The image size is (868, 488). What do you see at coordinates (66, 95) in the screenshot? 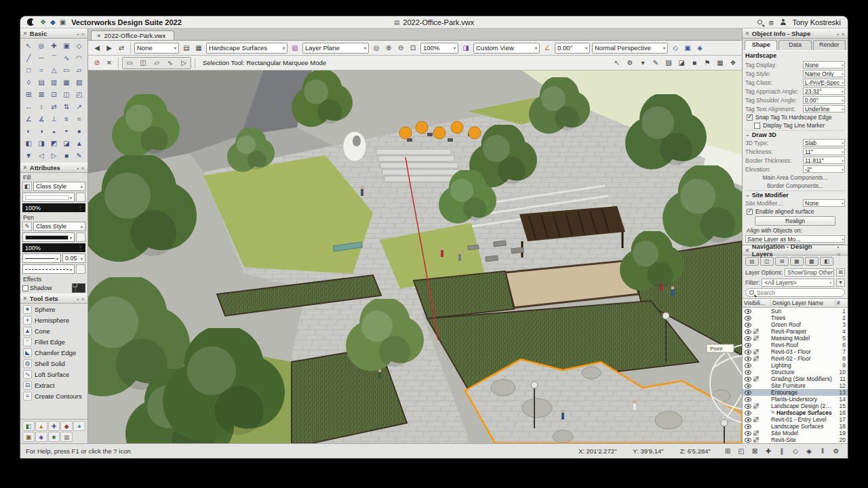
I see `basic-tool-icon: ◫` at bounding box center [66, 95].